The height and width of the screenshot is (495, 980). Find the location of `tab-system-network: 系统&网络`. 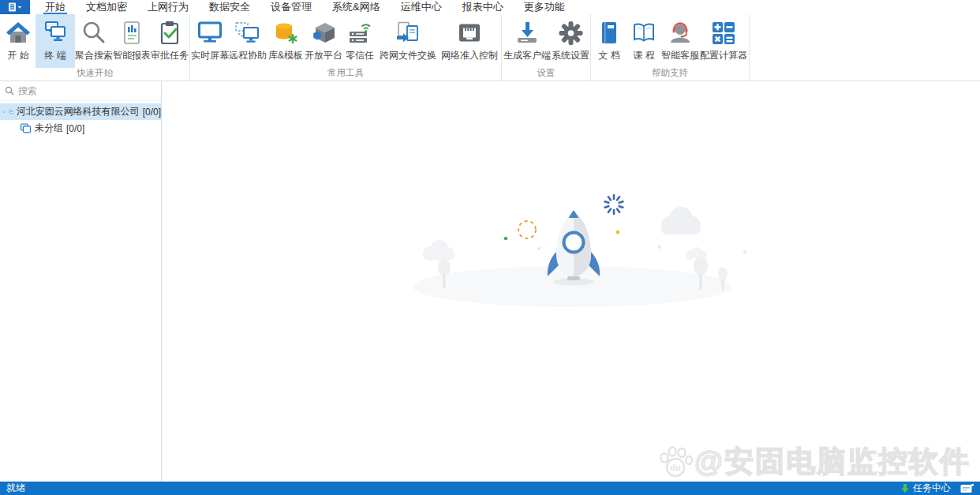

tab-system-network: 系统&网络 is located at coordinates (357, 7).